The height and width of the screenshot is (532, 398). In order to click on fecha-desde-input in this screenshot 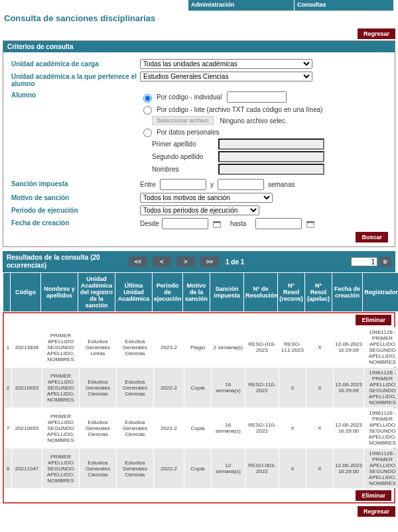, I will do `click(185, 224)`.